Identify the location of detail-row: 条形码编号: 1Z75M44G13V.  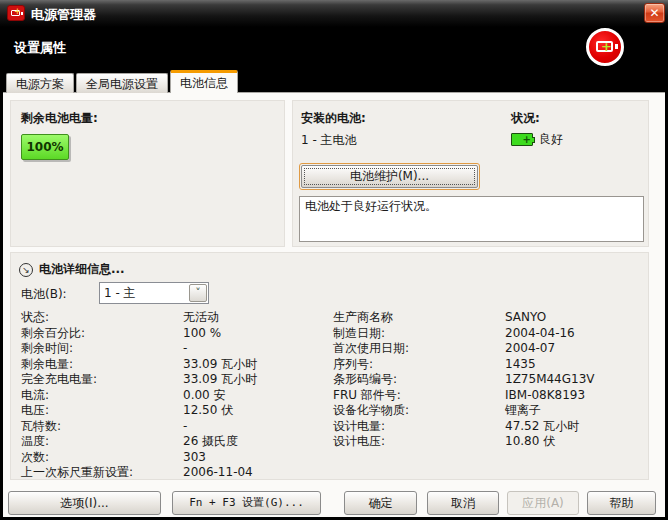
(489, 380).